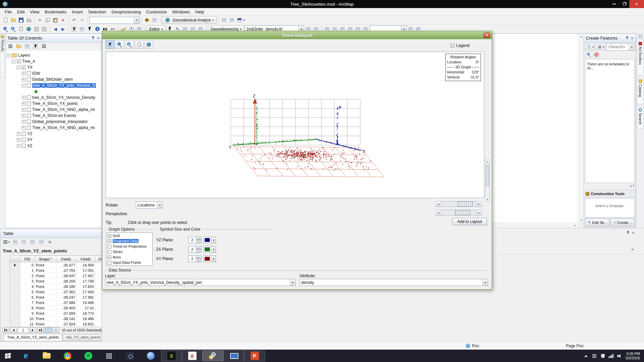 The image size is (644, 362). What do you see at coordinates (8, 12) in the screenshot?
I see `menu-item-file: File` at bounding box center [8, 12].